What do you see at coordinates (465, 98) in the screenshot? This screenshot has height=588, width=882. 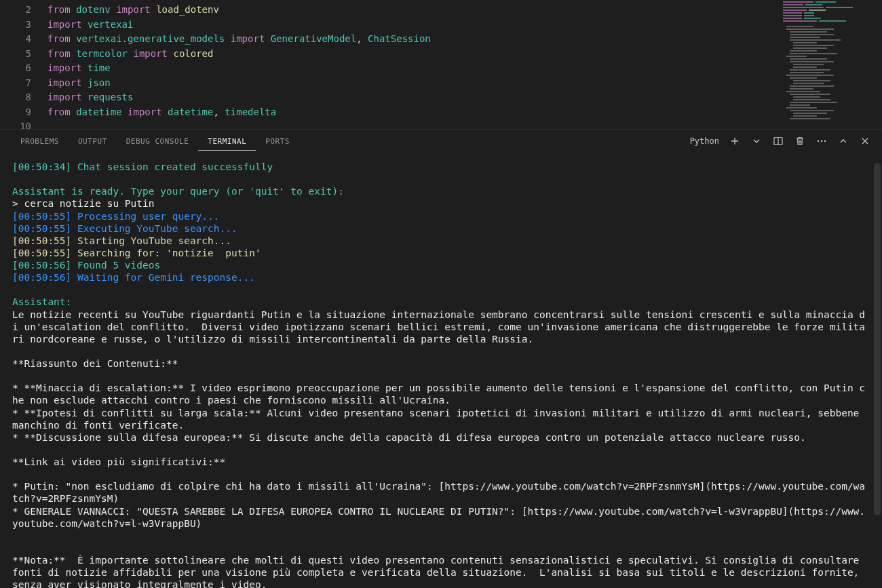 I see `code-text: import requests` at bounding box center [465, 98].